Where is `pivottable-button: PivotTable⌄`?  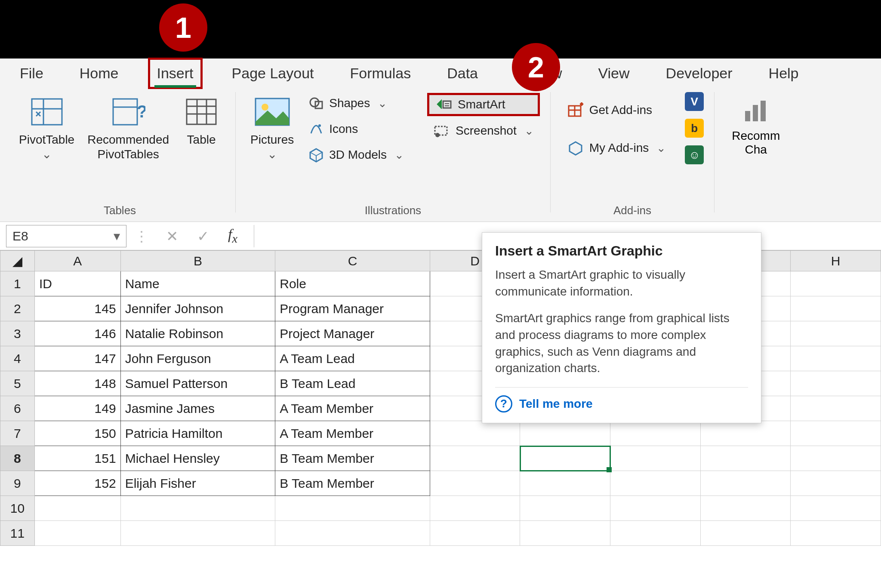 pivottable-button: PivotTable⌄ is located at coordinates (46, 128).